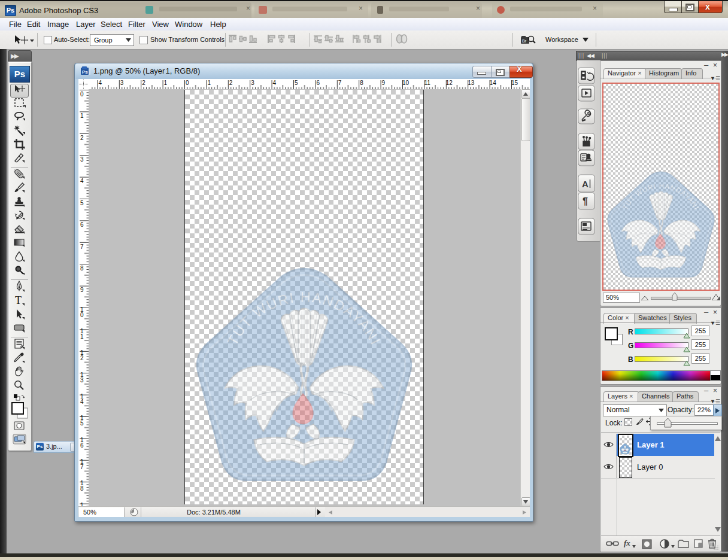  What do you see at coordinates (524, 41) in the screenshot?
I see `svg-text: Br` at bounding box center [524, 41].